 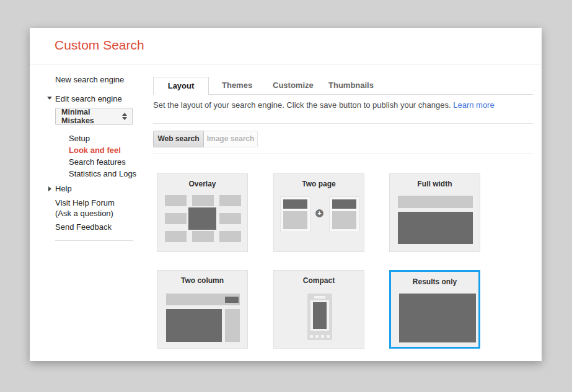 I want to click on sidebar-item-visit-help-forum: Visit Help Forum, so click(x=85, y=203).